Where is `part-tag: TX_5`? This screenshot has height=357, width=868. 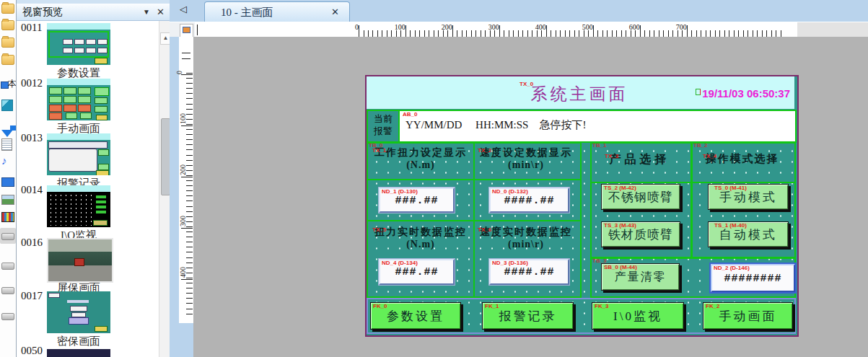
part-tag: TX_5 is located at coordinates (380, 230).